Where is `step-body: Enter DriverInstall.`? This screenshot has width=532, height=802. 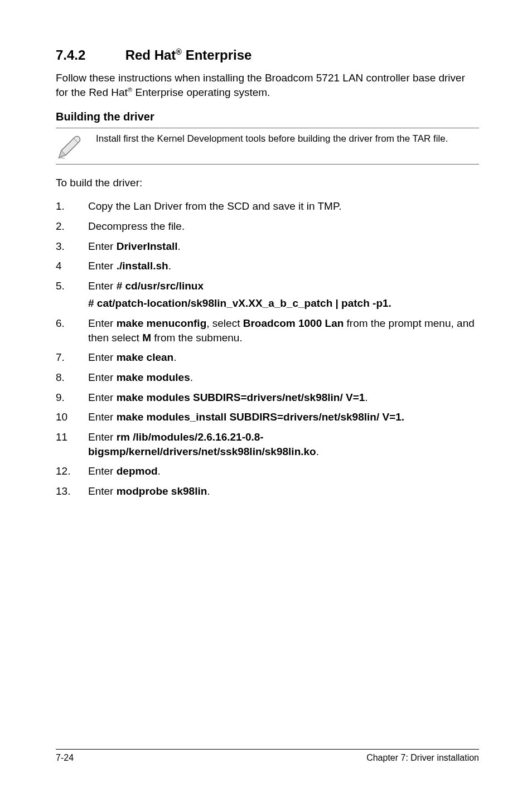 step-body: Enter DriverInstall. is located at coordinates (283, 247).